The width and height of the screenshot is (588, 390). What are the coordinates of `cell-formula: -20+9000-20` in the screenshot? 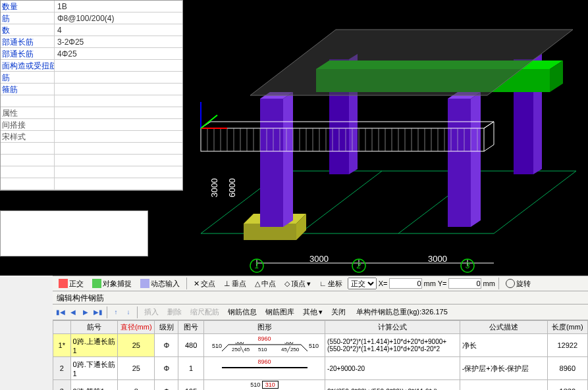 It's located at (392, 368).